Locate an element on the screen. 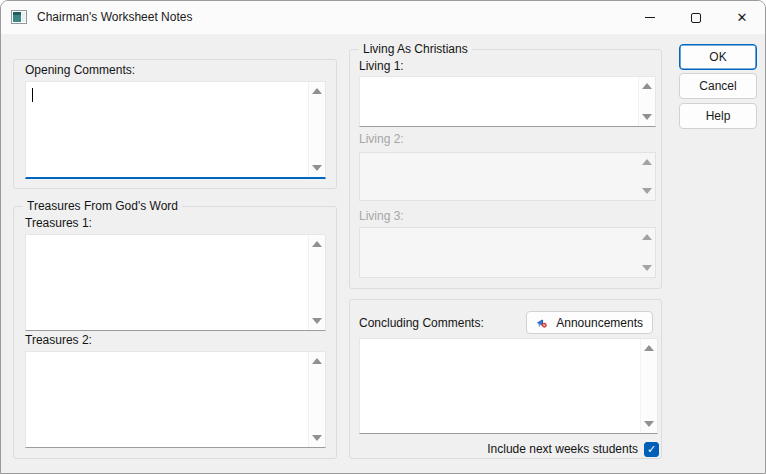  maximize-button is located at coordinates (696, 18).